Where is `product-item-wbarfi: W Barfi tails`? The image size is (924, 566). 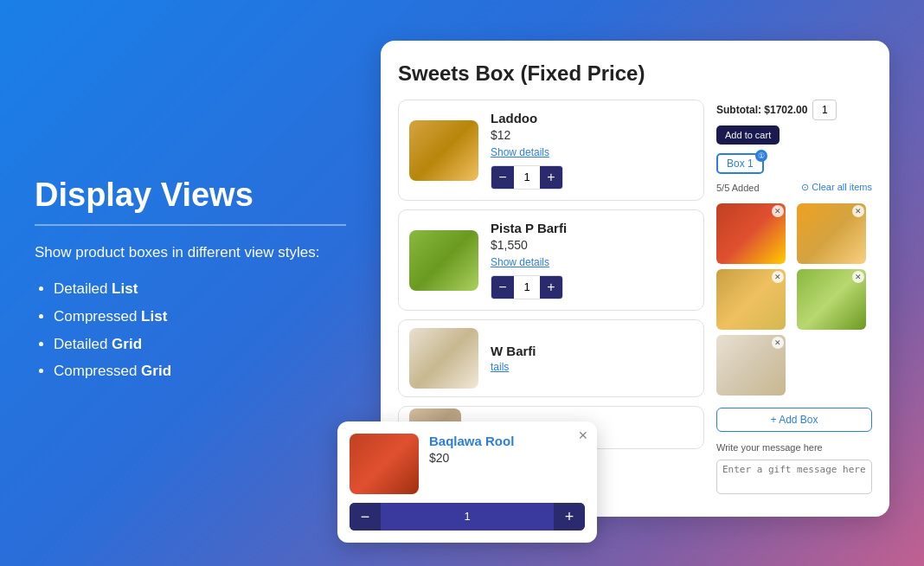 product-item-wbarfi: W Barfi tails is located at coordinates (551, 358).